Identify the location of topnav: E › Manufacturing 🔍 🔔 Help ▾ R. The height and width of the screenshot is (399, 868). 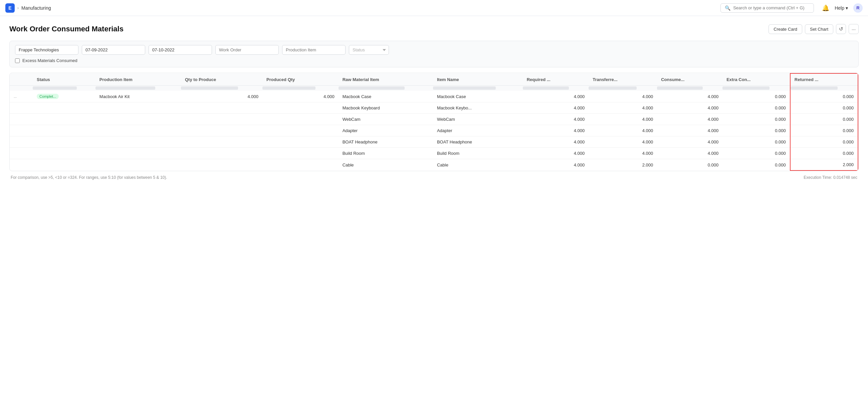
(434, 8).